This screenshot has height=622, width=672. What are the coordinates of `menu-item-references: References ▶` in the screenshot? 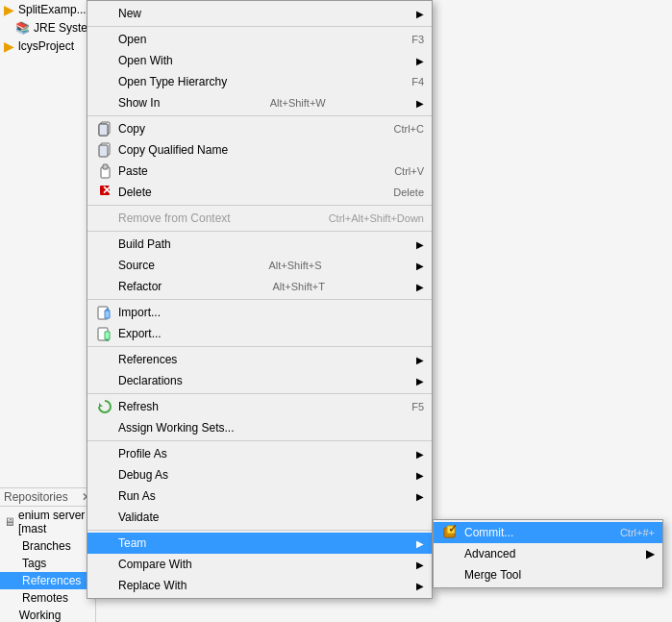 It's located at (260, 360).